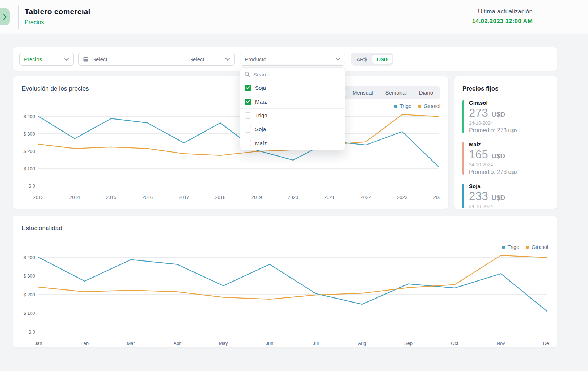 This screenshot has height=371, width=588. I want to click on svg-text: 2014, so click(75, 197).